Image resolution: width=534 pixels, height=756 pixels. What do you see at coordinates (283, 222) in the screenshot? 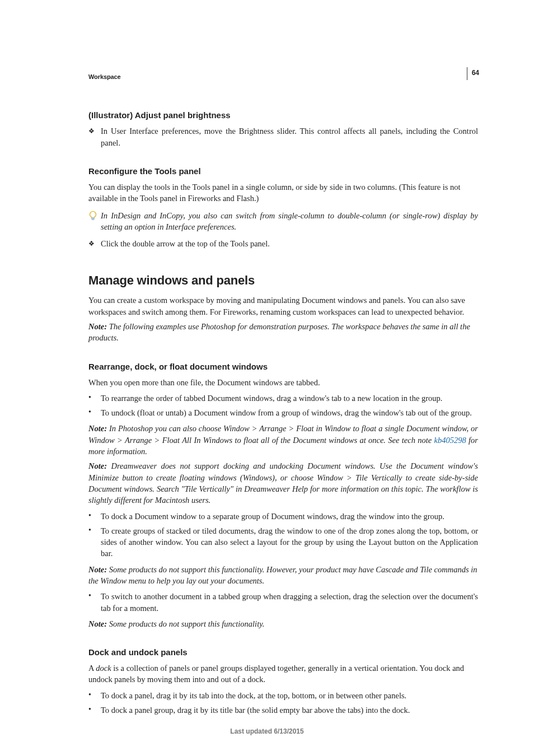
I see `tip-block: In InDesign and InCopy, you also can swi…` at bounding box center [283, 222].